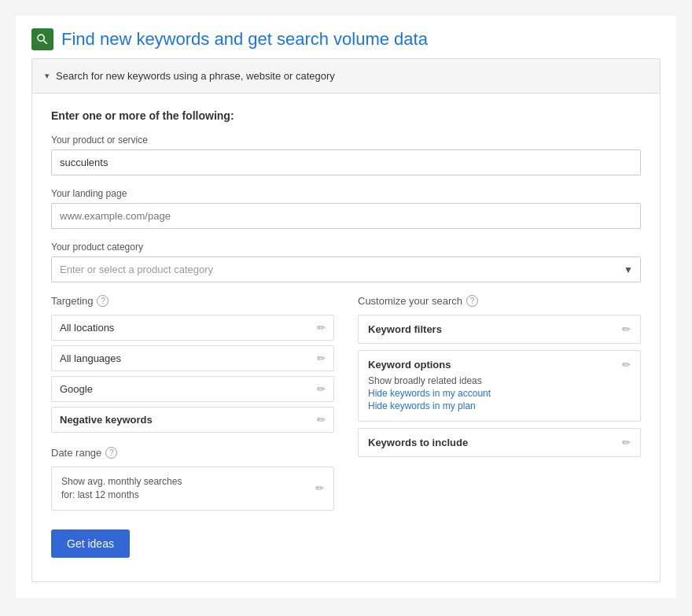 This screenshot has width=692, height=616. What do you see at coordinates (193, 403) in the screenshot?
I see `left-col: Targeting ? All locations ✏ All language…` at bounding box center [193, 403].